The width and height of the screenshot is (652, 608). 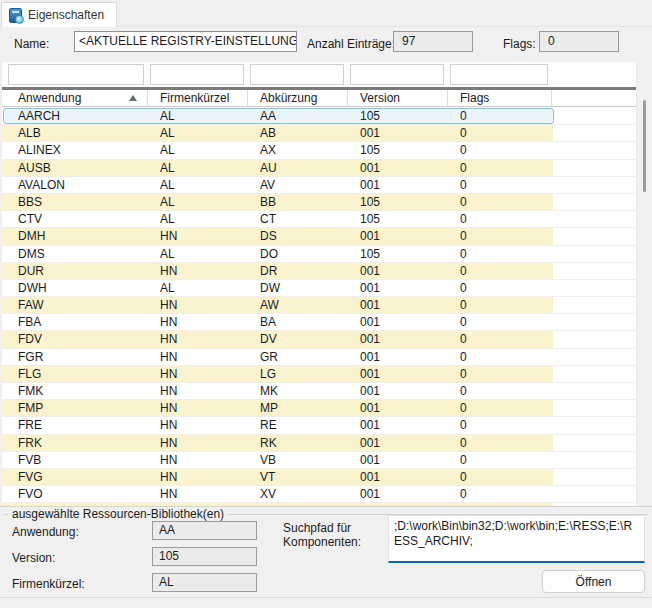 What do you see at coordinates (520, 44) in the screenshot?
I see `flags-label: Flags:` at bounding box center [520, 44].